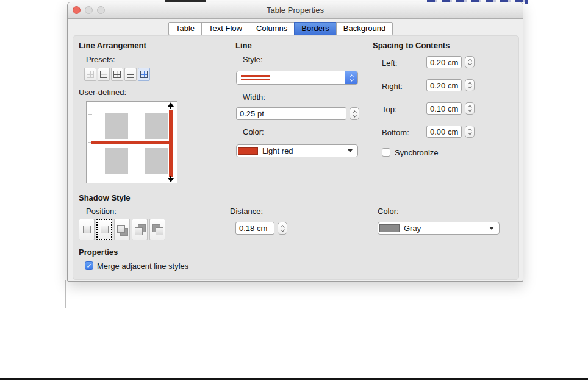  Describe the element at coordinates (87, 229) in the screenshot. I see `shadow-none-button` at that location.